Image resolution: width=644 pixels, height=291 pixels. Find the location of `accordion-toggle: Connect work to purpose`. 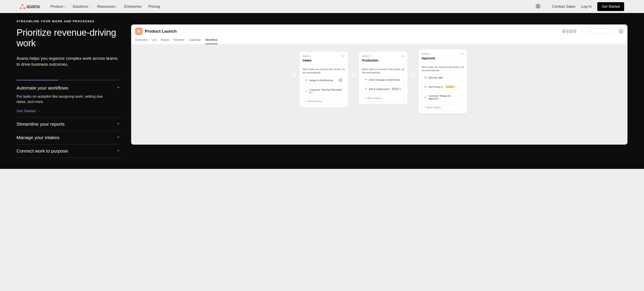

accordion-toggle: Connect work to purpose is located at coordinates (68, 151).